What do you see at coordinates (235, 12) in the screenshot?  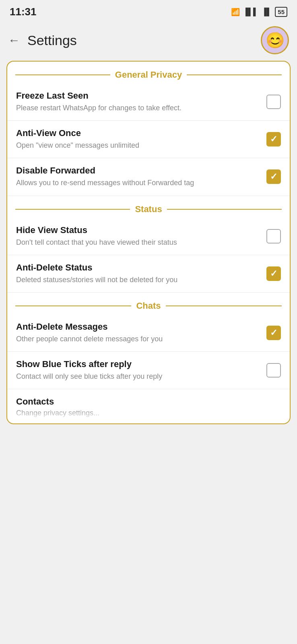 I see `wifi-icon: 📶` at bounding box center [235, 12].